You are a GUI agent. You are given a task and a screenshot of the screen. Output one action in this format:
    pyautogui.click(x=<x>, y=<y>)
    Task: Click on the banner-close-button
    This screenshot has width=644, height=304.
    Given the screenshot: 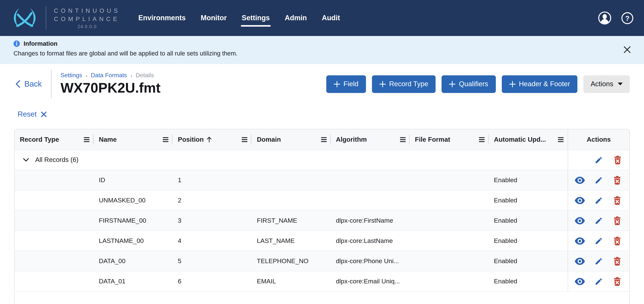 What is the action you would take?
    pyautogui.click(x=627, y=50)
    